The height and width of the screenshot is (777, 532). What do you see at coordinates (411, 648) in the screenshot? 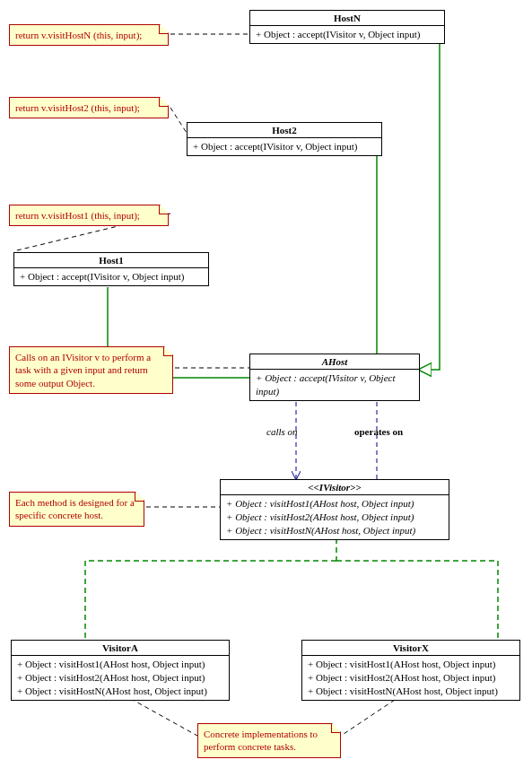
I see `class-title: VisitorX` at bounding box center [411, 648].